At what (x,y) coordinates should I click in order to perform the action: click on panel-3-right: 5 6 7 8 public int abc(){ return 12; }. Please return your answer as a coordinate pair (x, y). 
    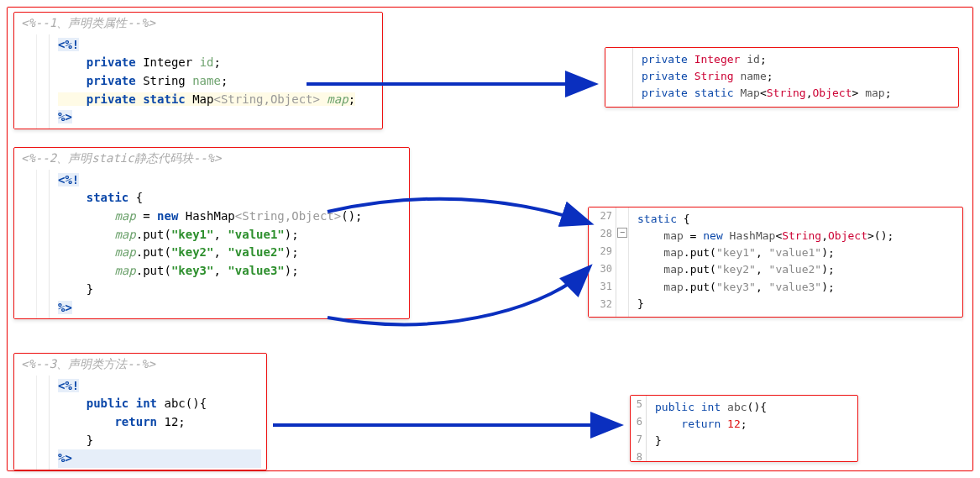
    Looking at the image, I should click on (744, 428).